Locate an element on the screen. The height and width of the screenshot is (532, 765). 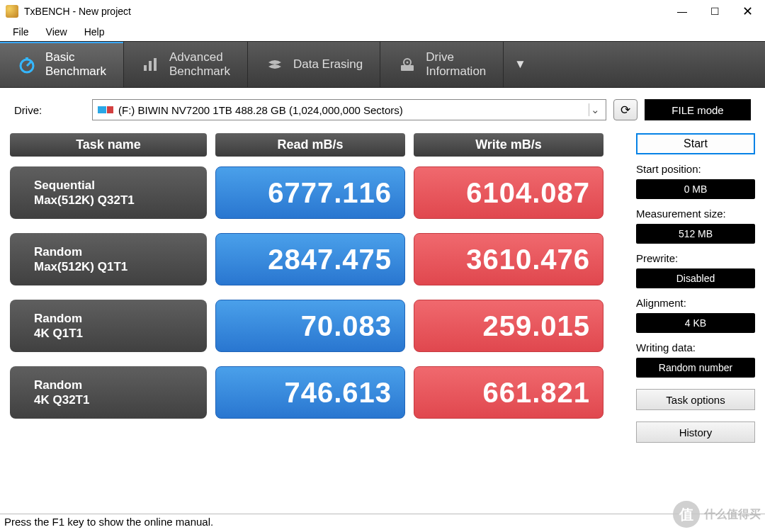
tab-basic-benchmark: BasicBenchmark is located at coordinates (62, 64).